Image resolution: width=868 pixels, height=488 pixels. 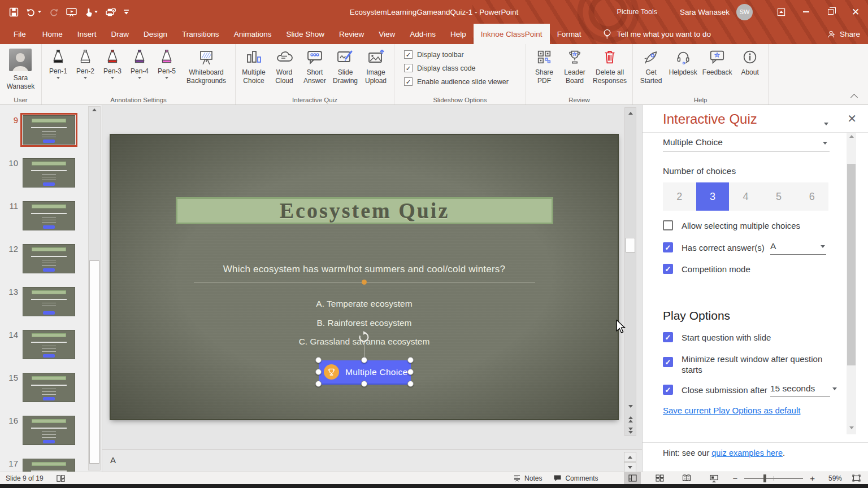 I want to click on slide-question-text: Which ecosystem has warm/hot summers and…, so click(x=364, y=269).